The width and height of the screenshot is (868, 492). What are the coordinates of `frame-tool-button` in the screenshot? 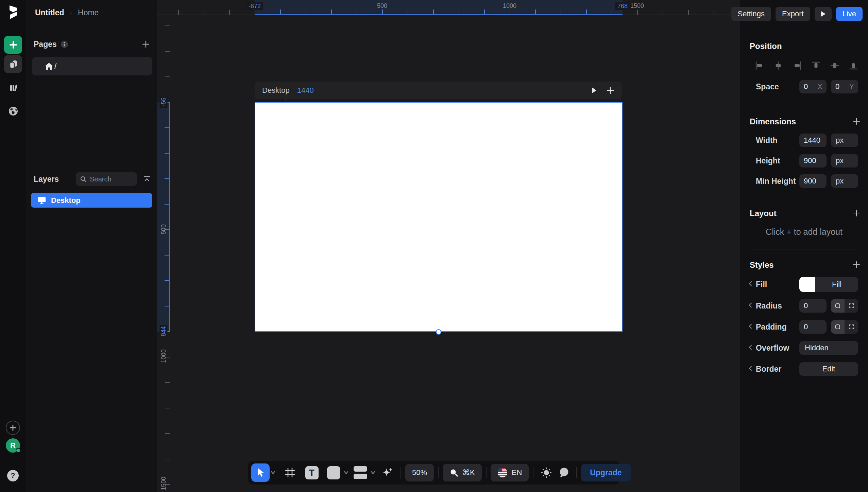 It's located at (290, 473).